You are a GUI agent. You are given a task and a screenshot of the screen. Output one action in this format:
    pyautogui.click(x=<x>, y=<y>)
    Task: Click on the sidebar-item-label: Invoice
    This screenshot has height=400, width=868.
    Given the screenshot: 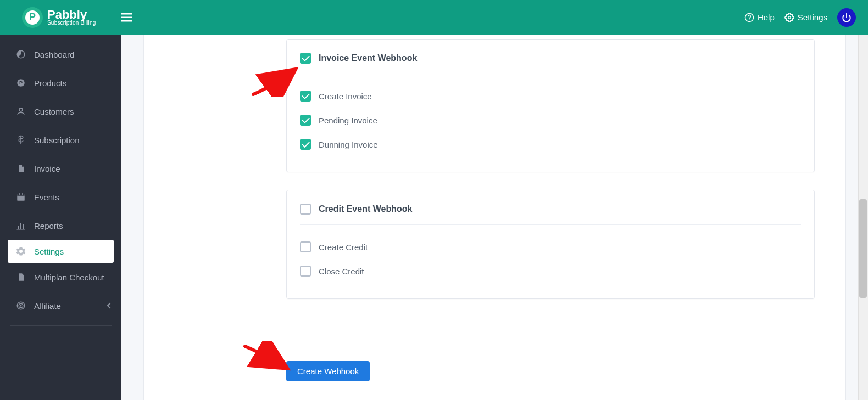 What is the action you would take?
    pyautogui.click(x=47, y=169)
    